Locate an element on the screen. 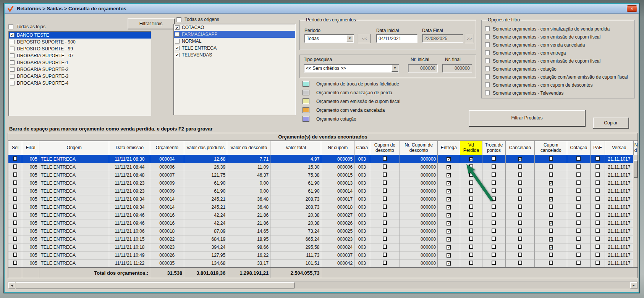 Image resolution: width=644 pixels, height=298 pixels. store-item: DROGARIA SUPORTE - 07 is located at coordinates (80, 56).